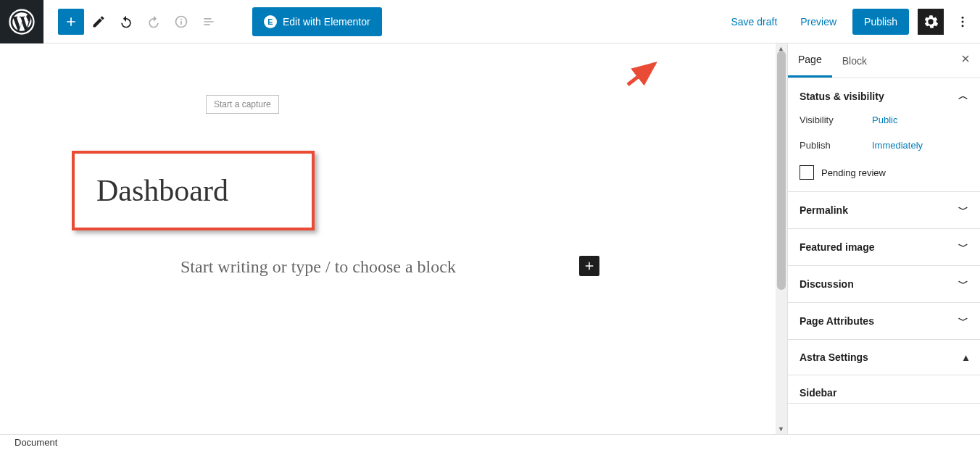  What do you see at coordinates (884, 248) in the screenshot?
I see `panel-featured-image: Featured image ﹀` at bounding box center [884, 248].